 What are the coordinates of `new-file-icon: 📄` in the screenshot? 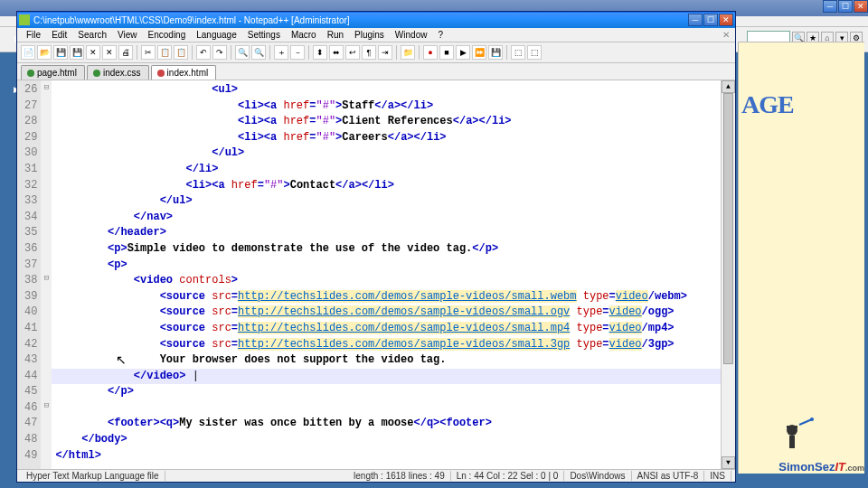 It's located at (28, 52).